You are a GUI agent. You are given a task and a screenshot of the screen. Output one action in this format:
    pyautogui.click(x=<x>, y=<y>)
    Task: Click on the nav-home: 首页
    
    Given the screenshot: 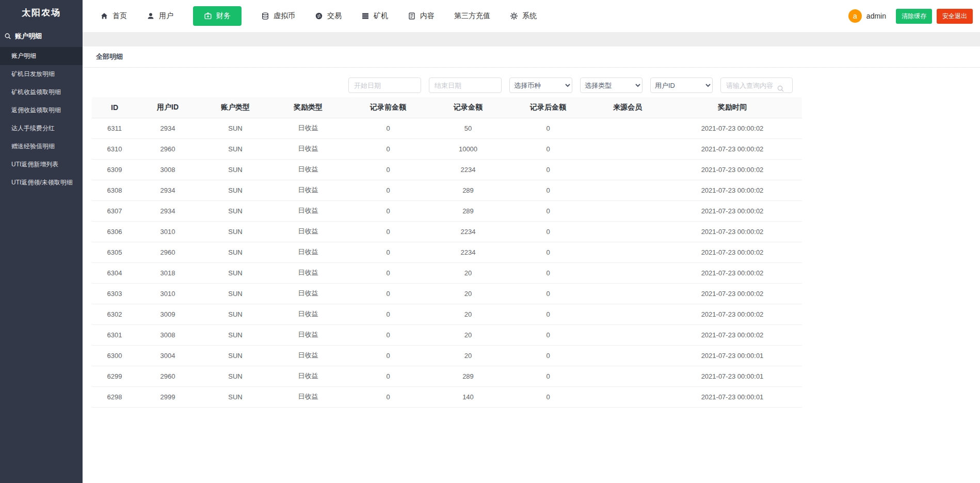 What is the action you would take?
    pyautogui.click(x=114, y=16)
    